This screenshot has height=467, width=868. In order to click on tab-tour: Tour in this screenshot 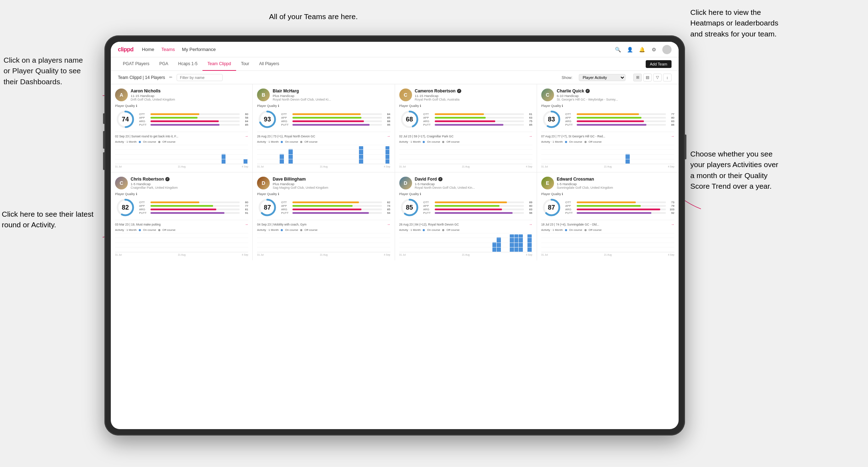, I will do `click(245, 64)`.